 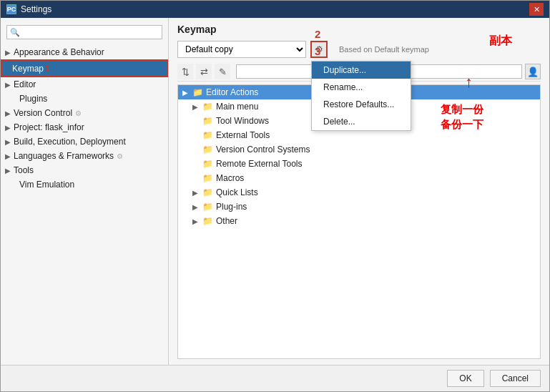 I want to click on panel-title: Keymap, so click(x=359, y=29).